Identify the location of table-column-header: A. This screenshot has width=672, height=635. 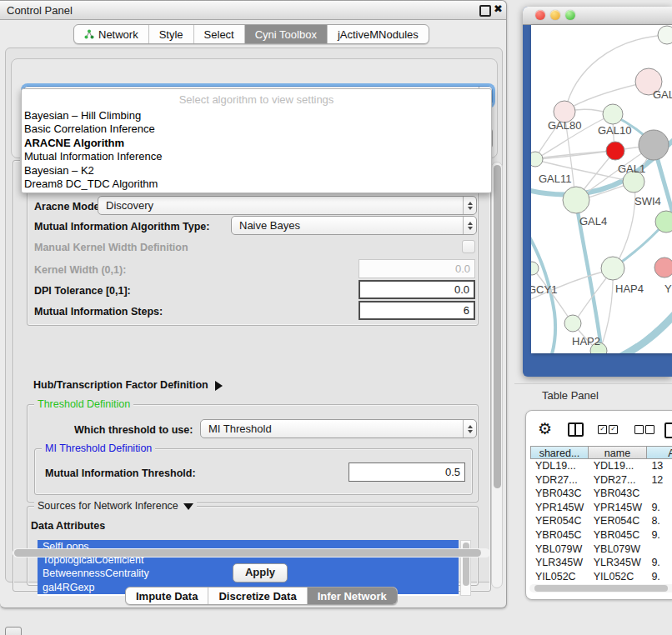
(659, 452).